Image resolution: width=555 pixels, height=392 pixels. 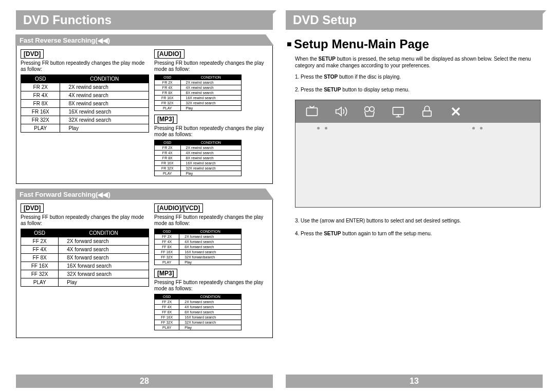 What do you see at coordinates (211, 234) in the screenshot?
I see `side-group: [AUDIO]/[VCD]Pressing FF button repeated…` at bounding box center [211, 234].